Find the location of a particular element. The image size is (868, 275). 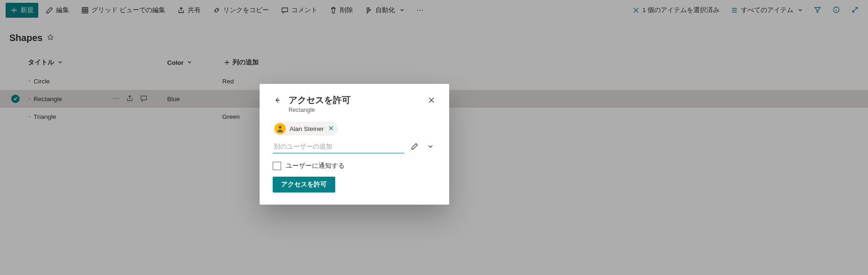

chevron-down-icon is located at coordinates (430, 148).